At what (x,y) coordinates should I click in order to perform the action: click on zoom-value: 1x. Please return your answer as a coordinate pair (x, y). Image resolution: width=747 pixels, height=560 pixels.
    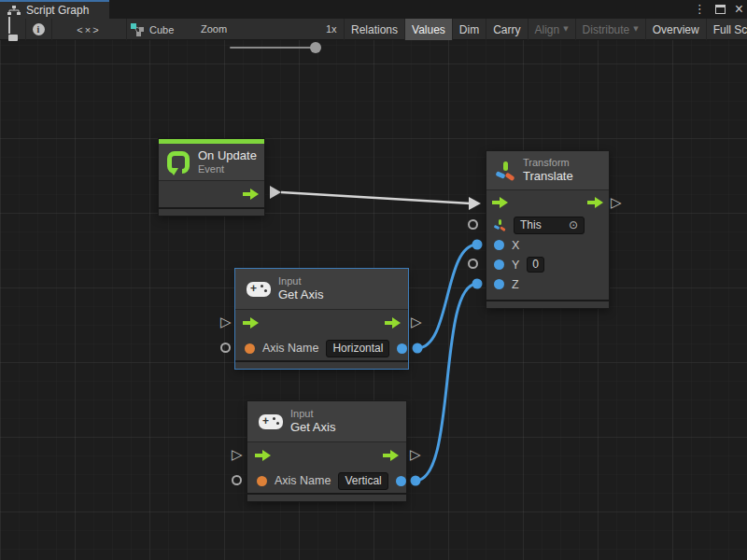
    Looking at the image, I should click on (331, 29).